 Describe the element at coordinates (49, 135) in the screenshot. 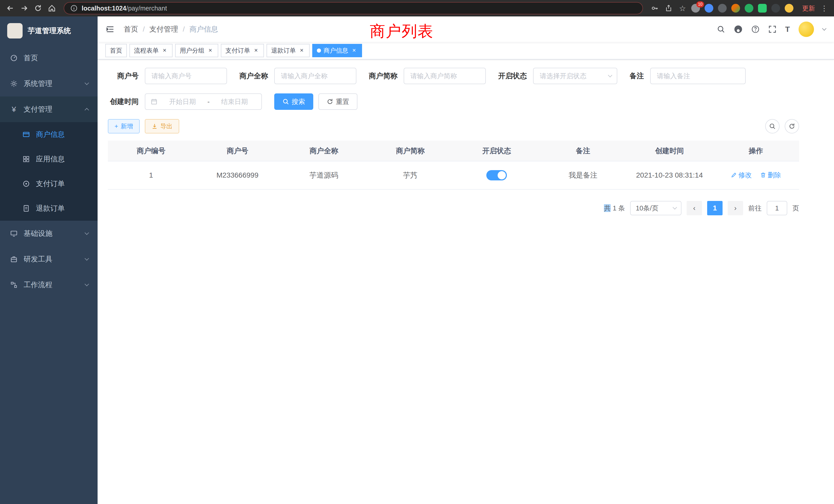

I see `sidebar-item-merchant-info: 商户信息` at that location.